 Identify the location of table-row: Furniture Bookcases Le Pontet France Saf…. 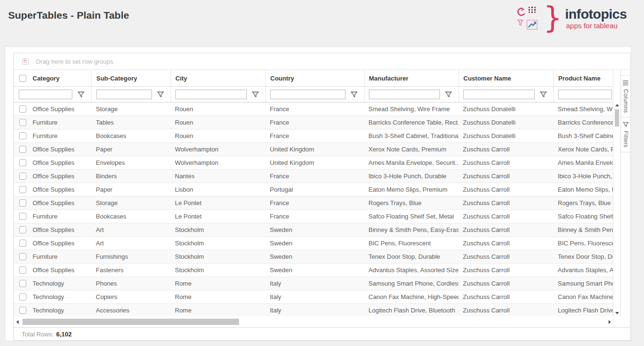
(313, 217).